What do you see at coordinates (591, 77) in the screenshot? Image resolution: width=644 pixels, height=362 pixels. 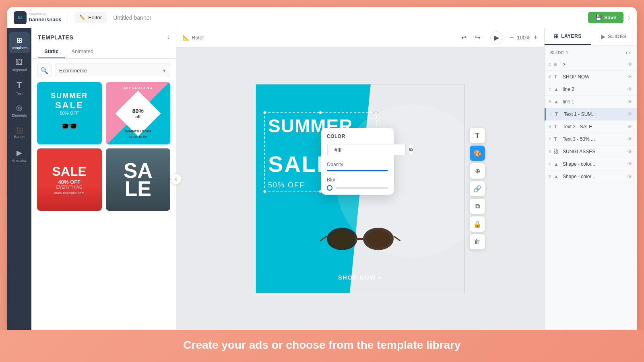 I see `layer-item-shop-now: ⠿ T SHOP NOW 👁` at bounding box center [591, 77].